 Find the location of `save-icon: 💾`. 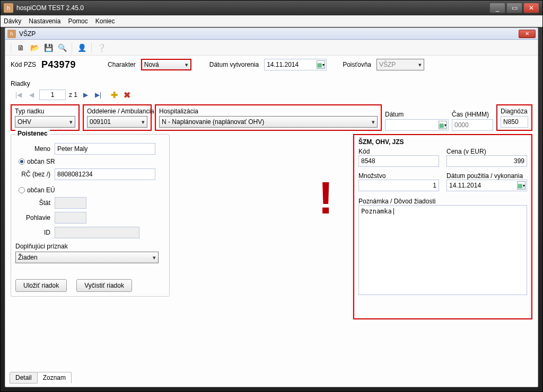

save-icon: 💾 is located at coordinates (48, 48).